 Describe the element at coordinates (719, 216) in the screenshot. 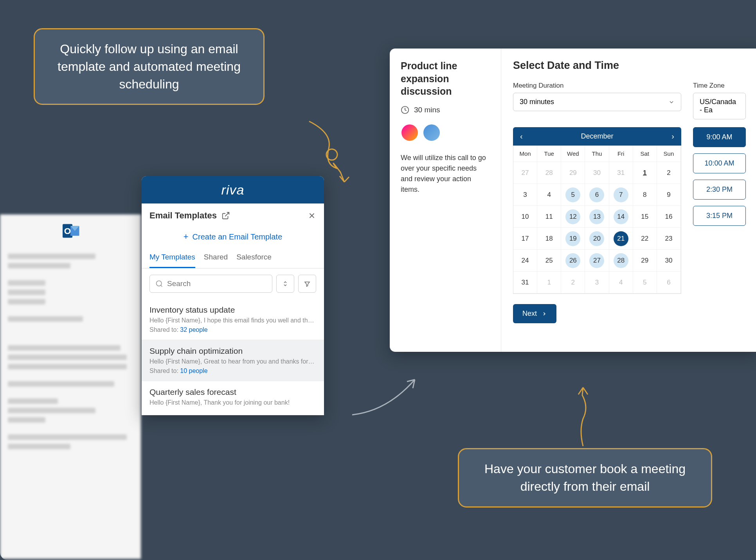

I see `time-slot: 3:15 PM` at that location.